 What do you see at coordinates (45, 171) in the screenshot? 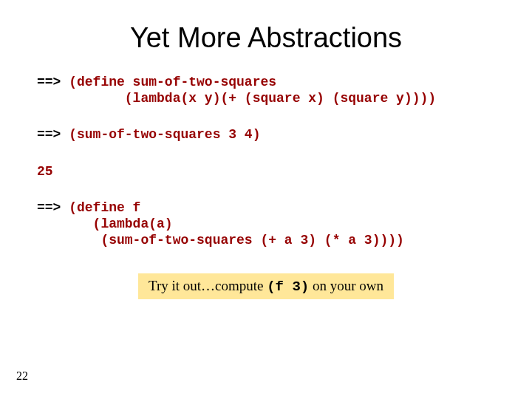
I see `result-value: 25` at bounding box center [45, 171].